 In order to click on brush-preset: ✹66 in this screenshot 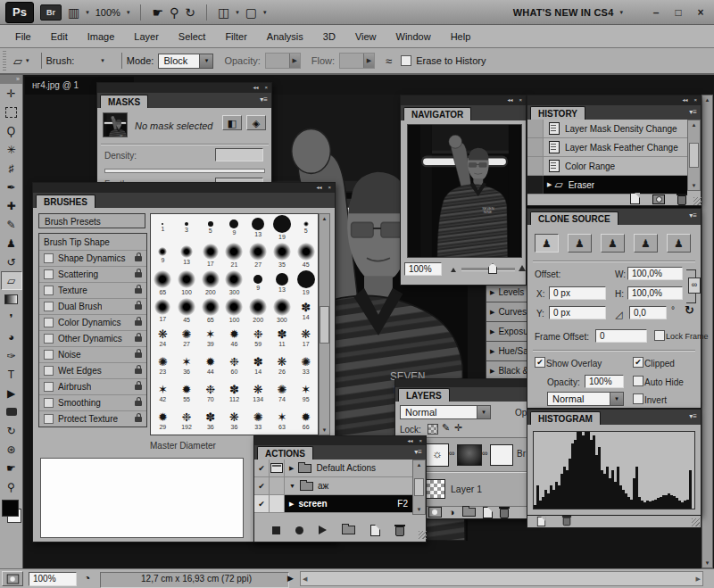, I will do `click(305, 421)`.